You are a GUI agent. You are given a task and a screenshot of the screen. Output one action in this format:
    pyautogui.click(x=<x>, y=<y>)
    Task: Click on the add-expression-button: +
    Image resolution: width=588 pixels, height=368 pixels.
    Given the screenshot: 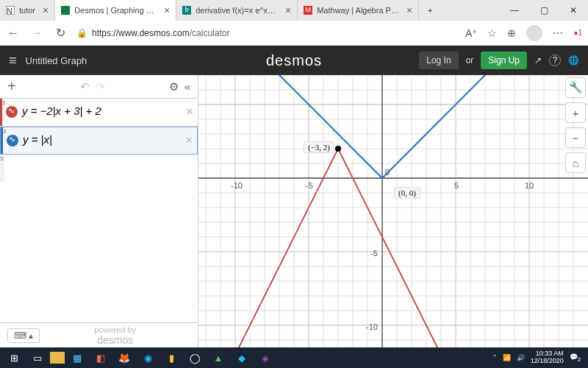 What is the action you would take?
    pyautogui.click(x=12, y=87)
    